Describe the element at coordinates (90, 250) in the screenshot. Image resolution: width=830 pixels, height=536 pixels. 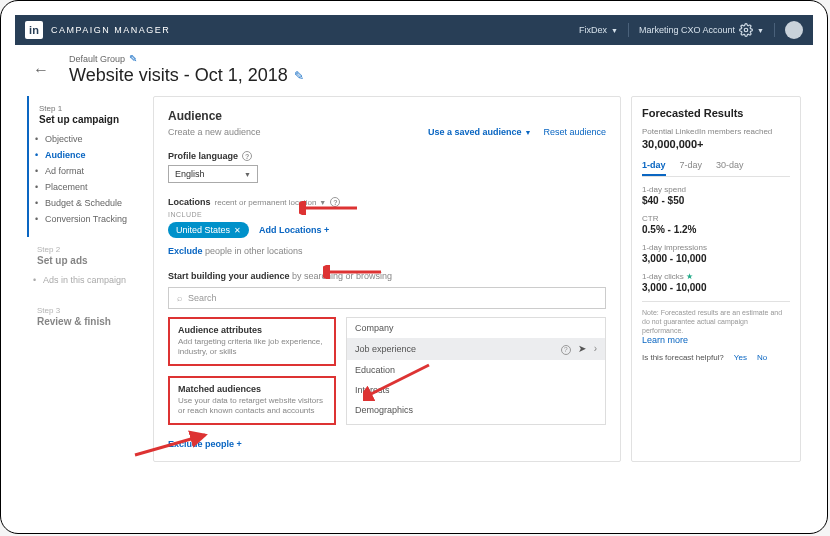
I see `step2-label: Step 2` at that location.